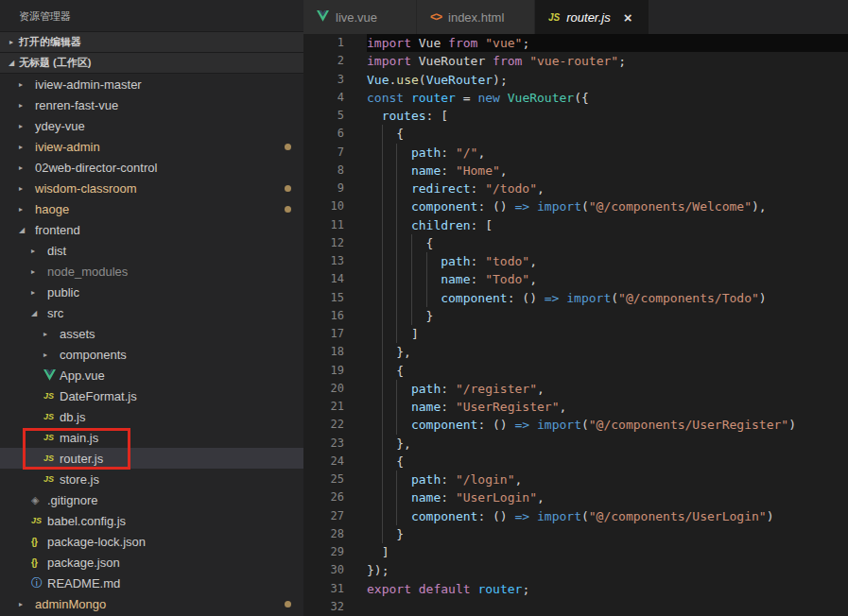 Image resolution: width=848 pixels, height=616 pixels. Describe the element at coordinates (607, 79) in the screenshot. I see `code-line-content: Vue.use(VueRouter);` at that location.